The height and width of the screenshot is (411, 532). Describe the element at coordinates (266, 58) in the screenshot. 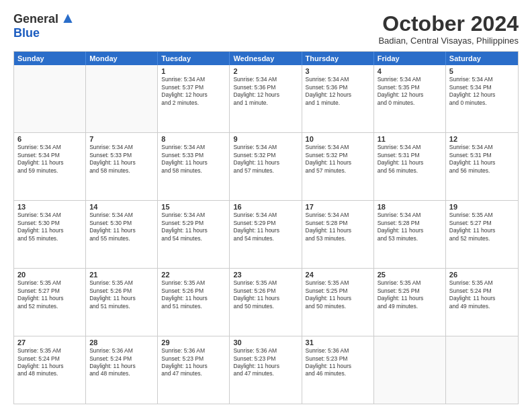

I see `cal-header-day-wednesday: Wednesday` at that location.